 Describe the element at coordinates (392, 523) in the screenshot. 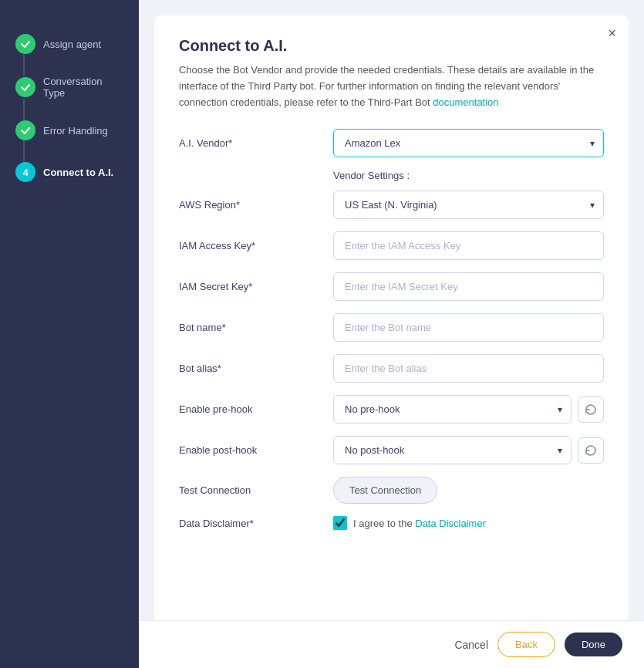

I see `disclaimer-row: Data Disclaimer* I agree to the Data Dis…` at that location.